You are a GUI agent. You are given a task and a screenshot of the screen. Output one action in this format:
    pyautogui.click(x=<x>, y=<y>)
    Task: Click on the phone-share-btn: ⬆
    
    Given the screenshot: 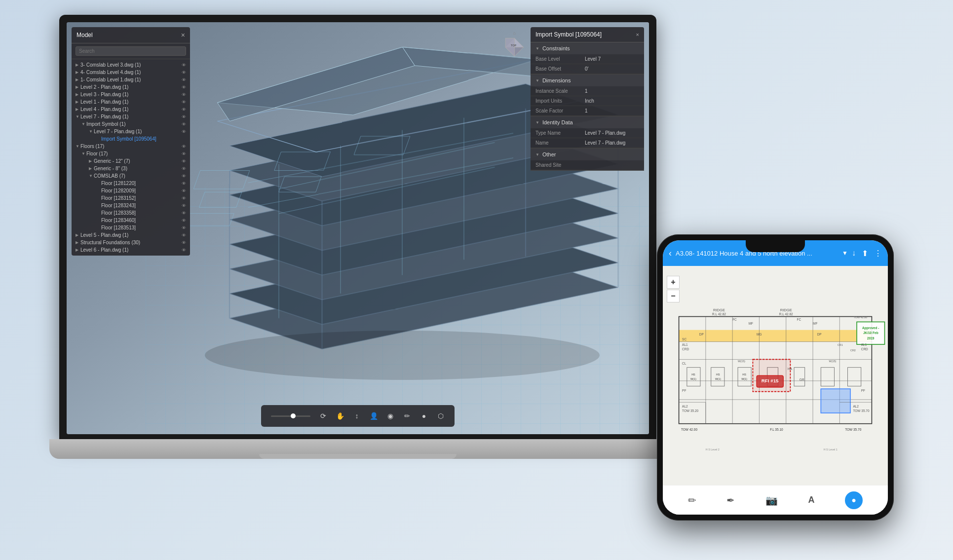 What is the action you would take?
    pyautogui.click(x=865, y=254)
    